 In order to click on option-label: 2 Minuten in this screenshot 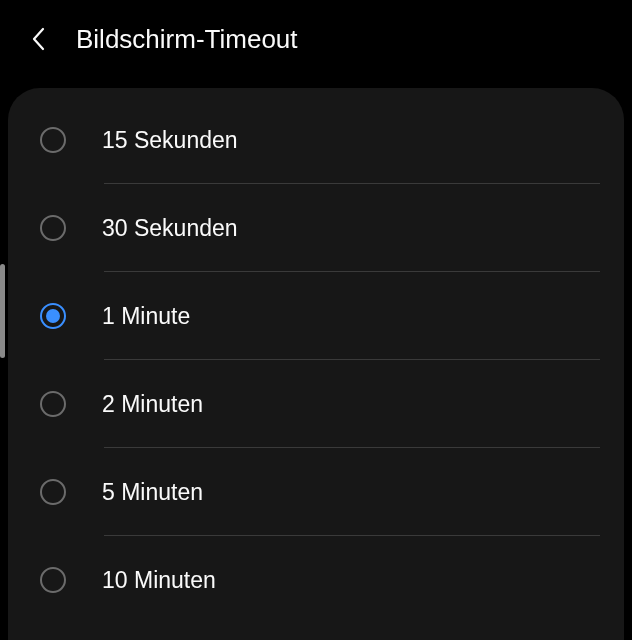, I will do `click(152, 404)`.